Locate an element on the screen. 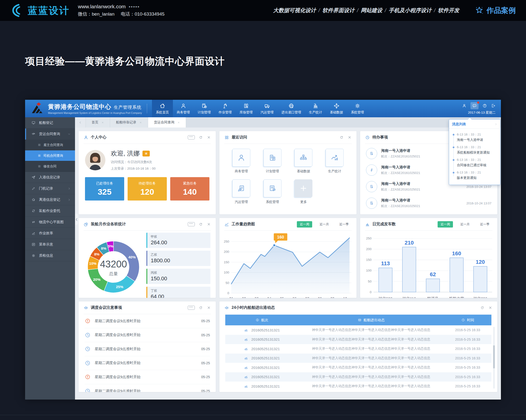 This screenshot has height=420, width=526. user-icon is located at coordinates (464, 106).